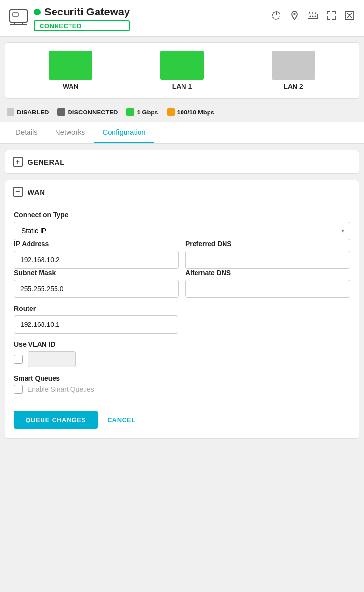 The width and height of the screenshot is (364, 592). I want to click on tab-configuration: Configuration, so click(124, 133).